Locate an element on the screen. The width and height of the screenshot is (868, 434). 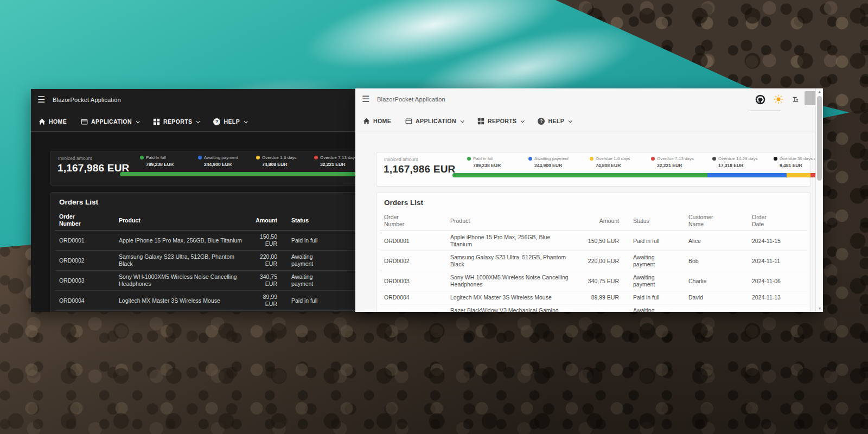
order-row: ORD0001 Apple iPhone 15 Pro Max, 256GB, … is located at coordinates (593, 241).